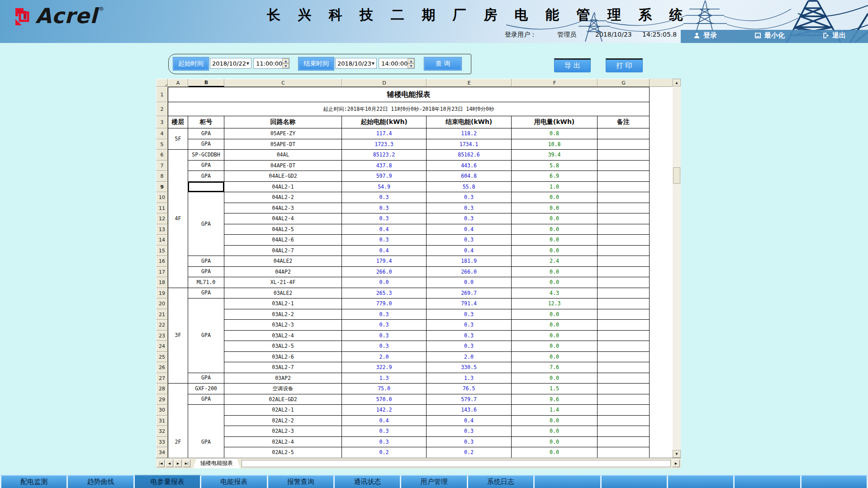  I want to click on cell-25-remark, so click(623, 357).